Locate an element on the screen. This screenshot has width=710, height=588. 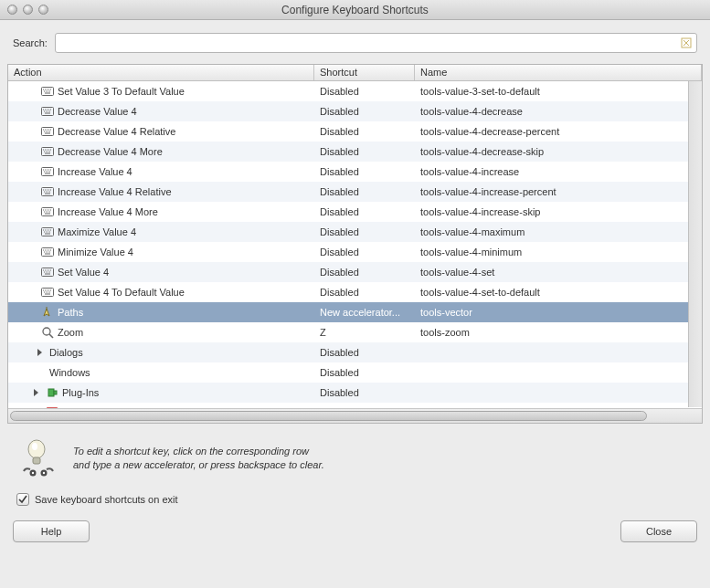
action-label: Dialogs is located at coordinates (66, 352).